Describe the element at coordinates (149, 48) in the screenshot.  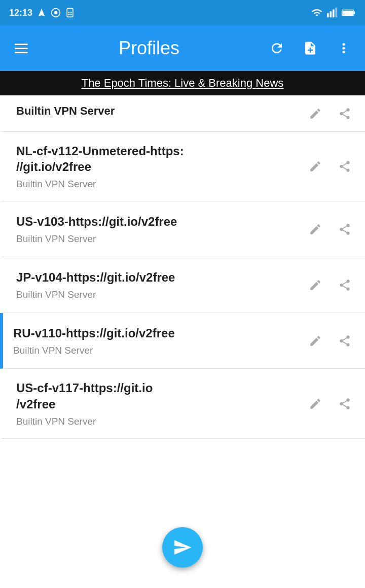
I see `page-title: Profiles` at that location.